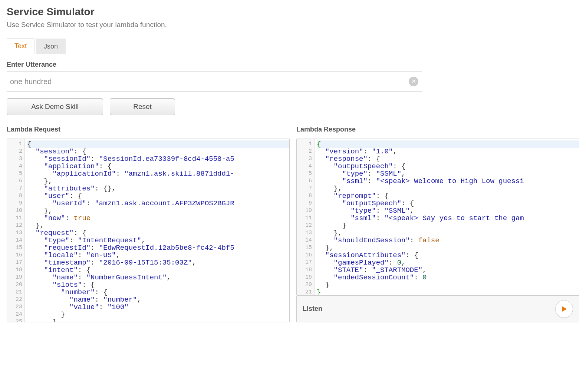 This screenshot has width=586, height=392. I want to click on request-title: Lambda Request, so click(148, 130).